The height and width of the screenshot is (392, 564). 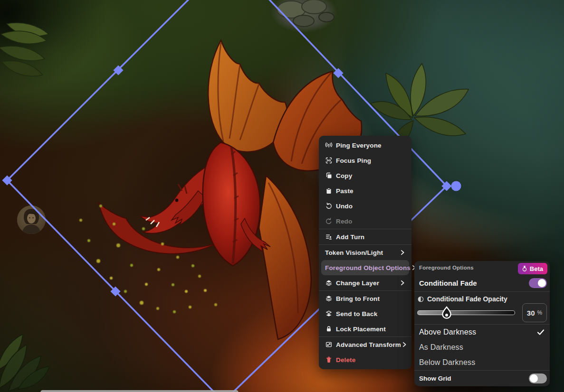 What do you see at coordinates (466, 313) in the screenshot?
I see `conditional-fade-opacity-slider` at bounding box center [466, 313].